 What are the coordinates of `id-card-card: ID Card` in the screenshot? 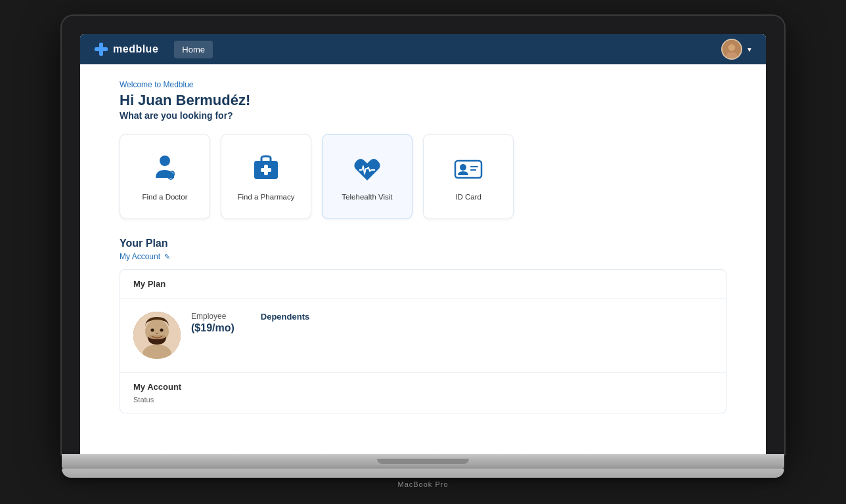 It's located at (468, 177).